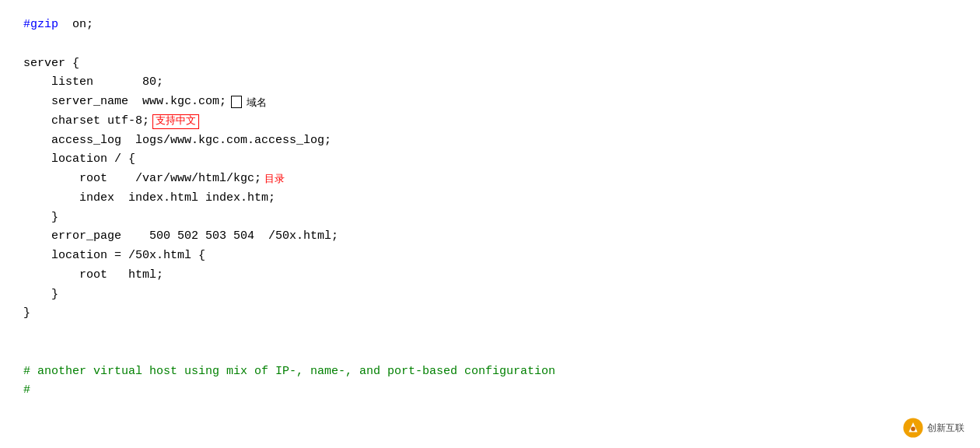 The width and height of the screenshot is (980, 448). What do you see at coordinates (490, 218) in the screenshot?
I see `code-line-location1-close: }` at bounding box center [490, 218].